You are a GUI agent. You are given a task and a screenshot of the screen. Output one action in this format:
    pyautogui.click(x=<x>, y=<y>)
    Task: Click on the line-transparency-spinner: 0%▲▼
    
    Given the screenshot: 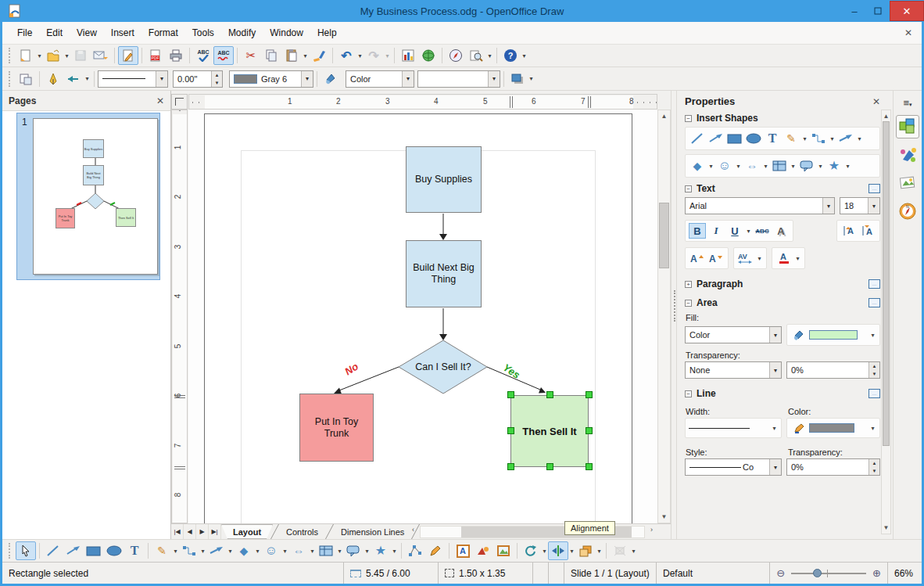 What is the action you would take?
    pyautogui.click(x=833, y=467)
    